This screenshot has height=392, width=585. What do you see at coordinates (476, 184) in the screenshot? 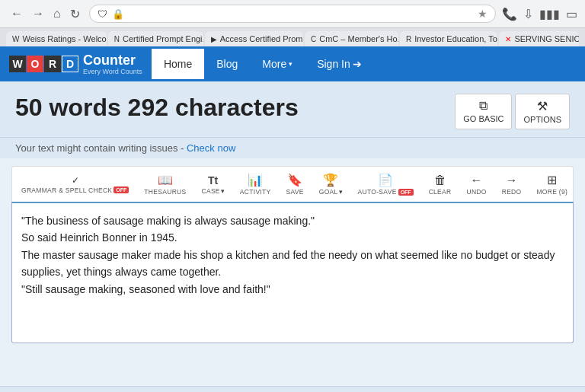
I see `undo-button: ← UNDO` at bounding box center [476, 184].